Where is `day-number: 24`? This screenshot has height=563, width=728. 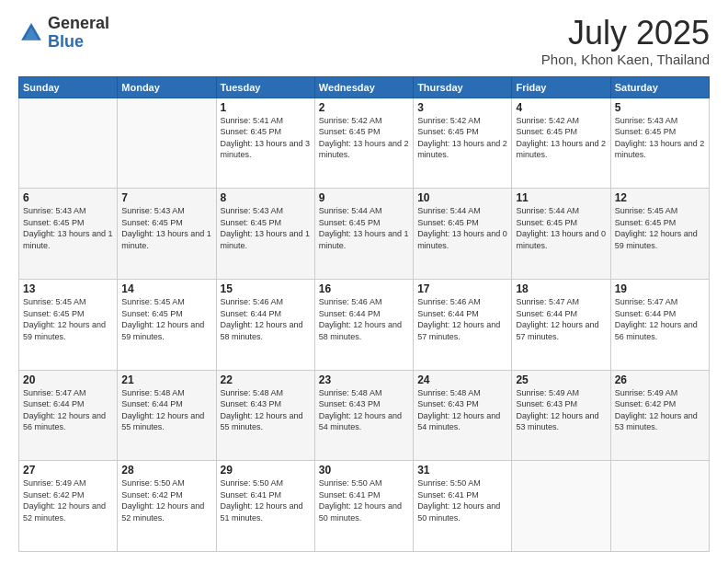 day-number: 24 is located at coordinates (462, 380).